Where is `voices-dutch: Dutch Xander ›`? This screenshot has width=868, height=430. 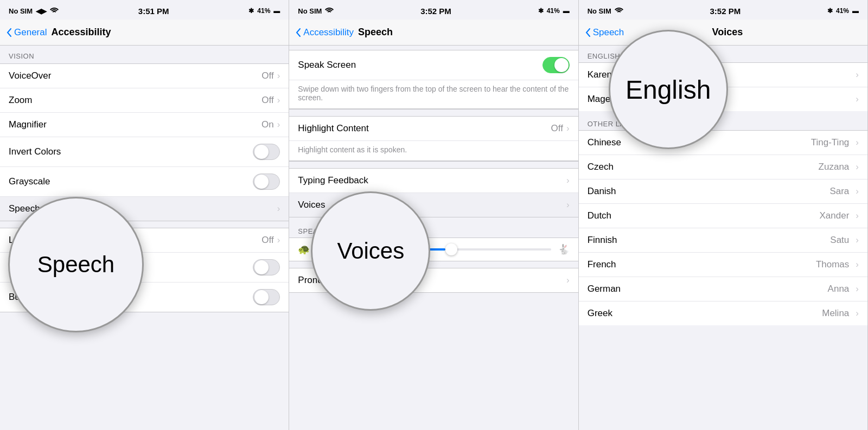 voices-dutch: Dutch Xander › is located at coordinates (723, 216).